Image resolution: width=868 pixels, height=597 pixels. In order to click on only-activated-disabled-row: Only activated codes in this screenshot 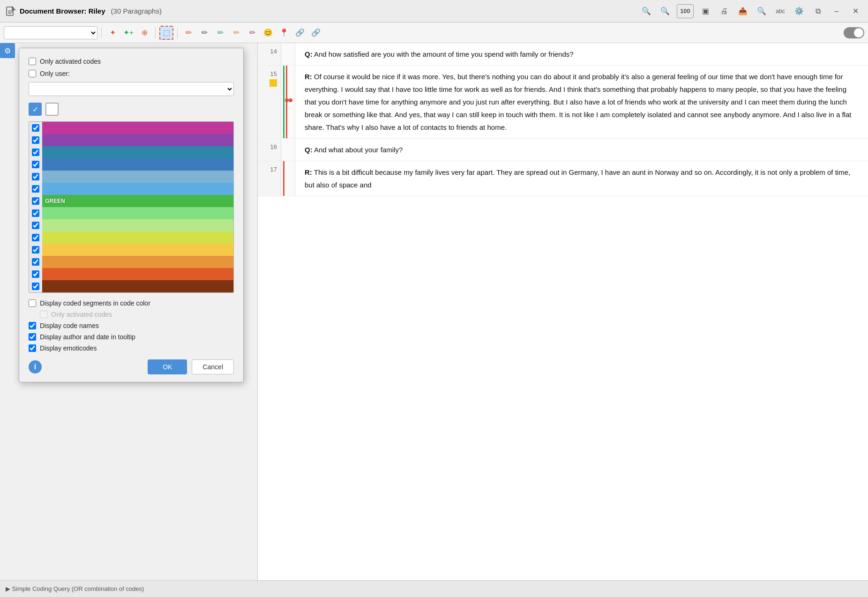, I will do `click(137, 314)`.